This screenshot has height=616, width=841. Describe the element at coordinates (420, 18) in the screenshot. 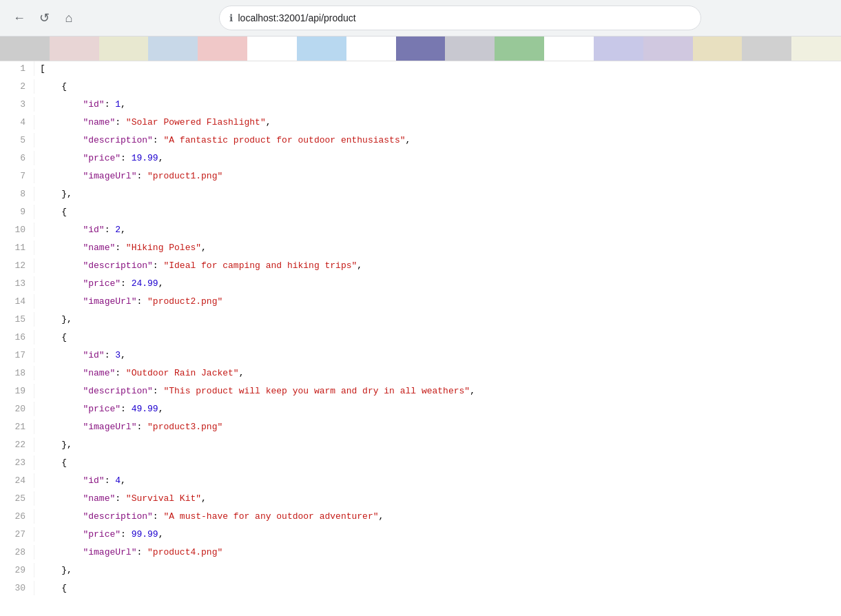

I see `browser-chrome: ← ↺ ⌂ ℹ localhost:32001/api/product` at that location.